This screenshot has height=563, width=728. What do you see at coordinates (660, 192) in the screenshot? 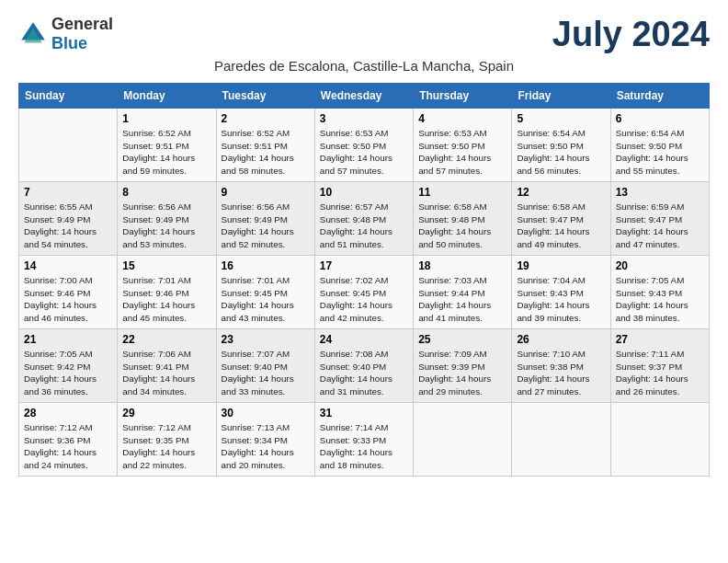
I see `day-number: 13` at bounding box center [660, 192].